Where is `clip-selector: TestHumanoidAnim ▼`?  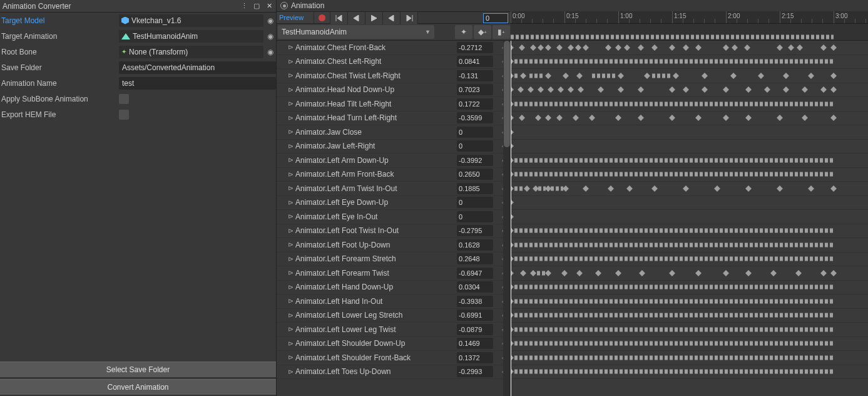 clip-selector: TestHumanoidAnim ▼ is located at coordinates (356, 32).